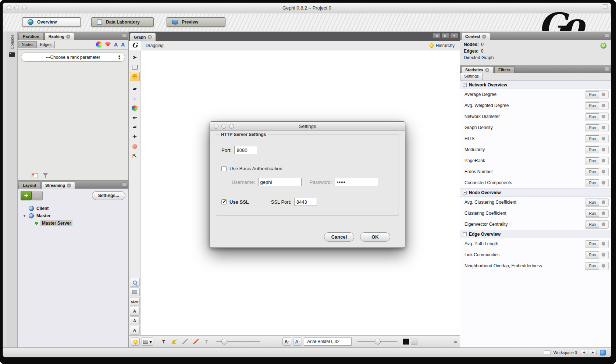 This screenshot has width=616, height=364. Describe the element at coordinates (135, 156) in the screenshot. I see `edit-tool: ⇱` at that location.